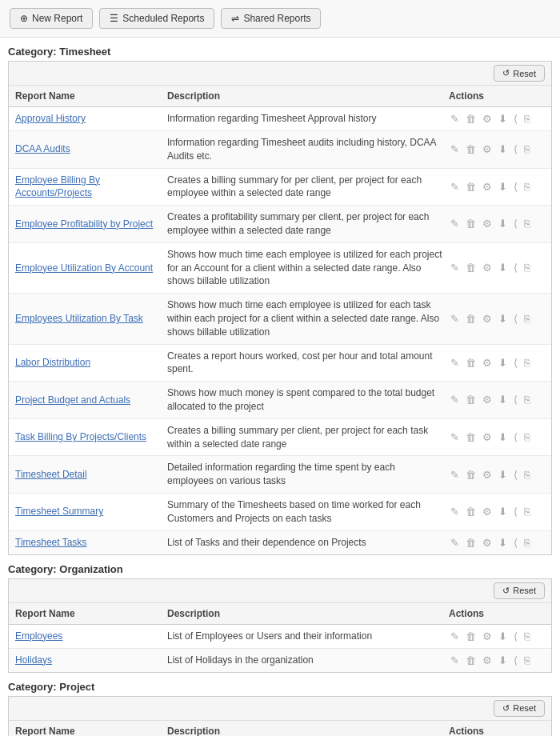 The width and height of the screenshot is (560, 736). Describe the element at coordinates (84, 224) in the screenshot. I see `report-link-3: Employee Profitability by Project` at that location.